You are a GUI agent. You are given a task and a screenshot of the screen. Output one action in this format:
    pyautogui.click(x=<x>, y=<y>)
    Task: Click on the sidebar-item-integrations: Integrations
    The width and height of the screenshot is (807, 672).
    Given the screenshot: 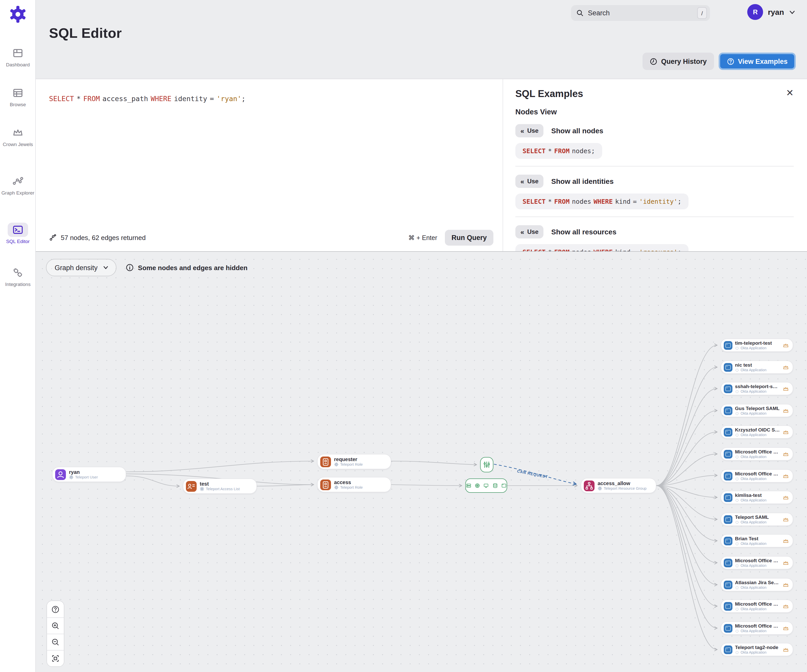 What is the action you would take?
    pyautogui.click(x=18, y=276)
    